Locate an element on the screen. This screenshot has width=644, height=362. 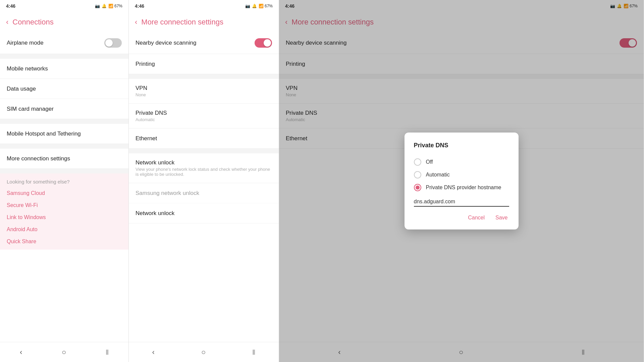
private-dns-text-p2: Private DNS Automatic is located at coordinates (151, 116).